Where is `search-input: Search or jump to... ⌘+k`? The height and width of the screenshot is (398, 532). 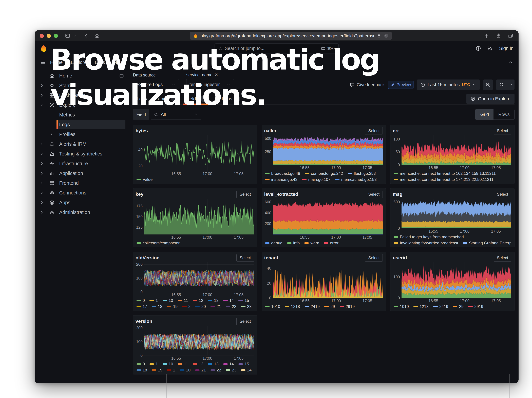
search-input: Search or jump to... ⌘+k is located at coordinates (277, 48).